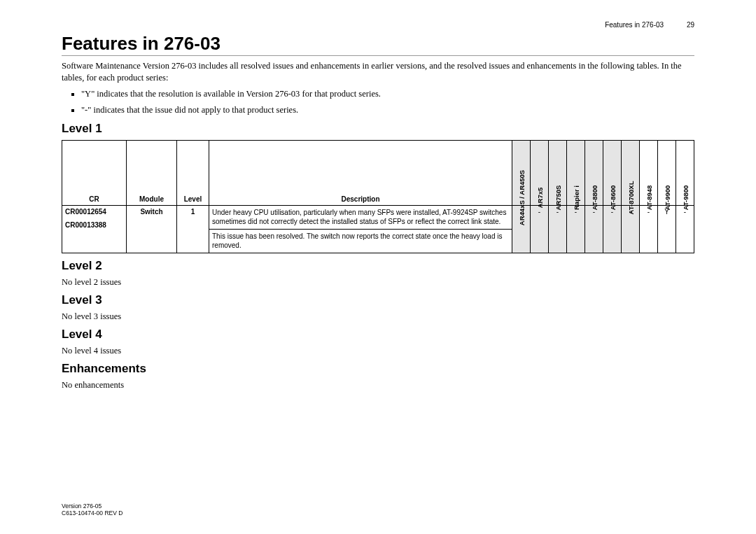 This screenshot has width=756, height=534. I want to click on th-product-4: AT-8800, so click(594, 172).